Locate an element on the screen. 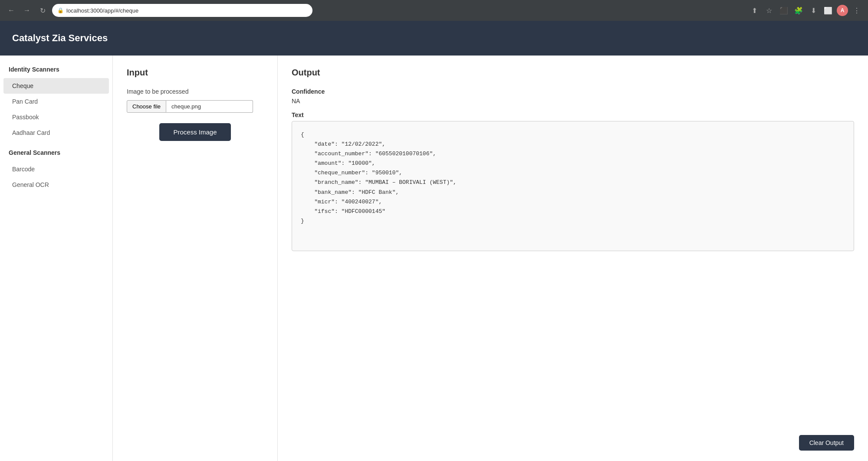  sidebar-item-passbook: Passbook is located at coordinates (56, 117).